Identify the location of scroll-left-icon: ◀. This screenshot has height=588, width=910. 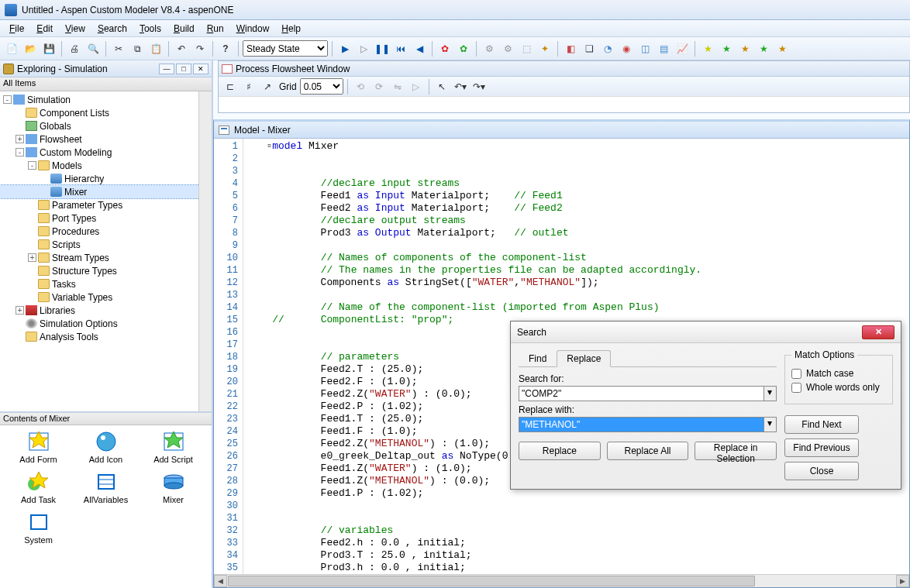
(220, 581).